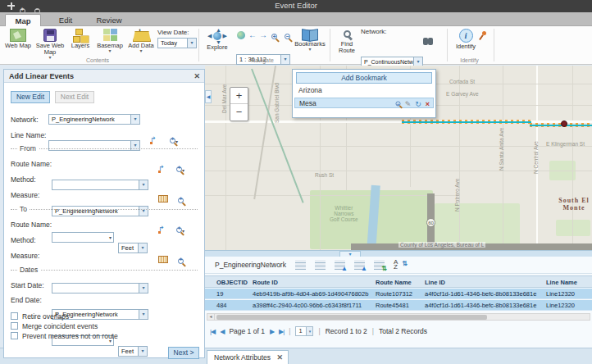  Describe the element at coordinates (379, 265) in the screenshot. I see `attribute-set-icon: ⇅` at that location.